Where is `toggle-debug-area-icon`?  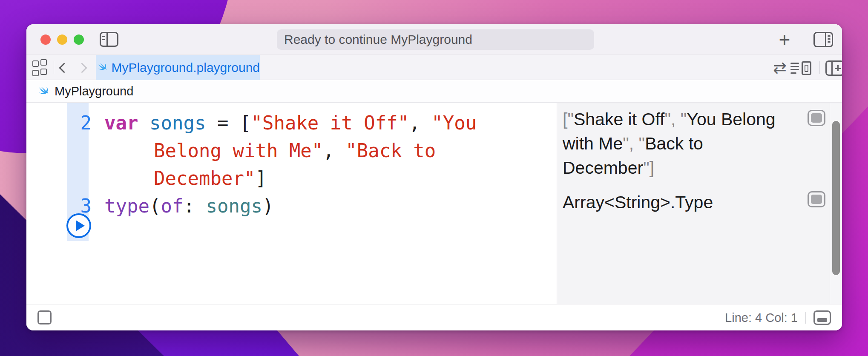
toggle-debug-area-icon is located at coordinates (822, 318).